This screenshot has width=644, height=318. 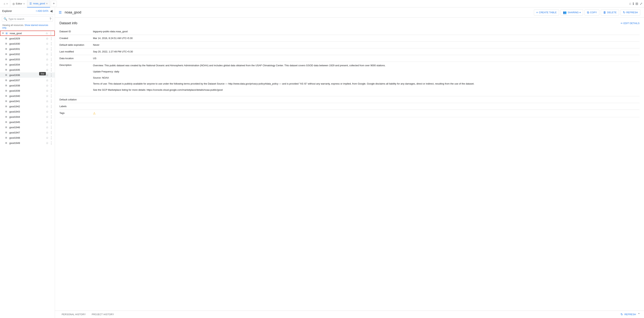 What do you see at coordinates (630, 23) in the screenshot?
I see `edit-details-button: ✏ EDIT DETAILS` at bounding box center [630, 23].